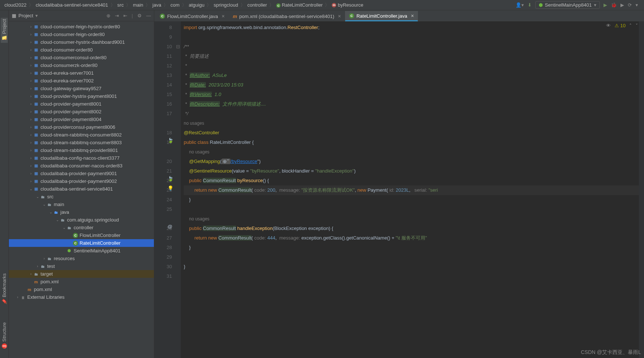 This screenshot has width=644, height=358. Describe the element at coordinates (149, 15) in the screenshot. I see `minimize-icon: —` at that location.